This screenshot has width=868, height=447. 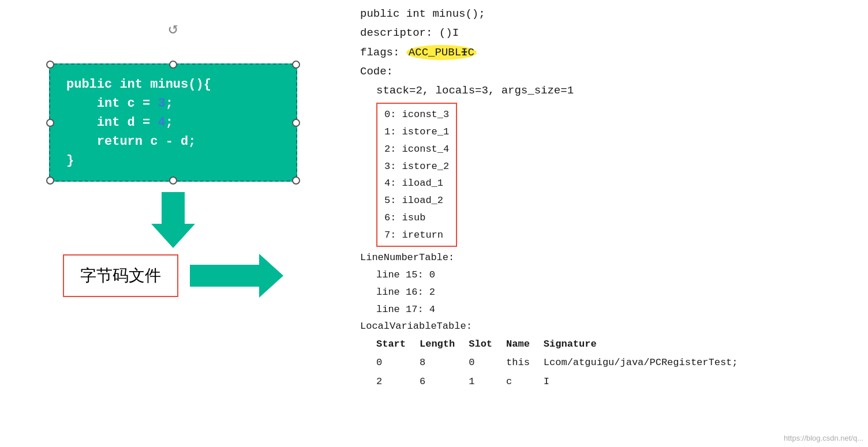 What do you see at coordinates (464, 52) in the screenshot?
I see `cursor-icon: ✛` at bounding box center [464, 52].